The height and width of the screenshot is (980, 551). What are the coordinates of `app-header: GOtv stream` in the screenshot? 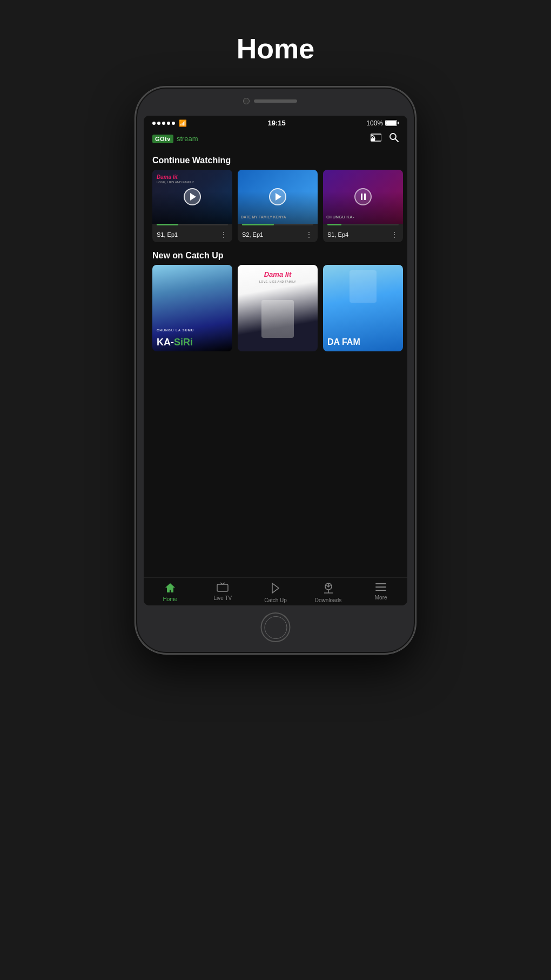 It's located at (276, 139).